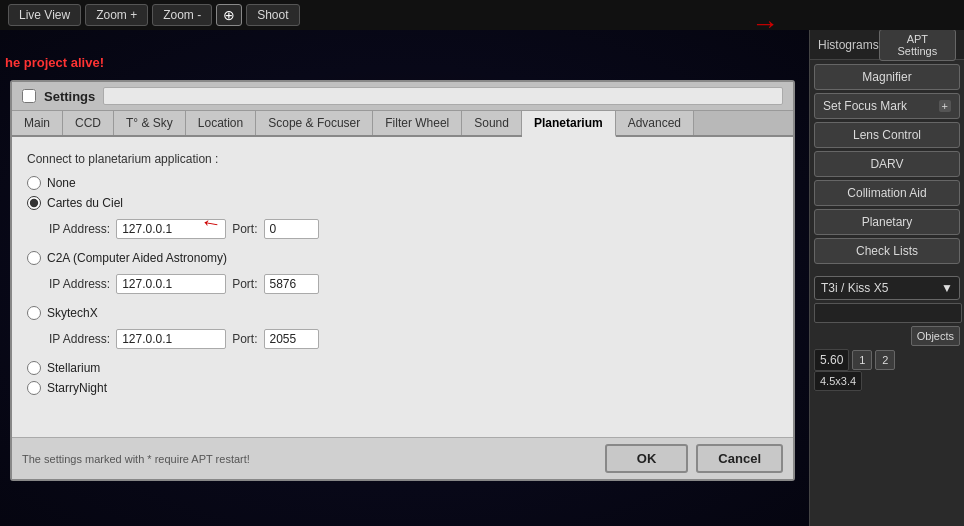 The width and height of the screenshot is (964, 526). I want to click on check-lists-button: Check Lists, so click(887, 251).